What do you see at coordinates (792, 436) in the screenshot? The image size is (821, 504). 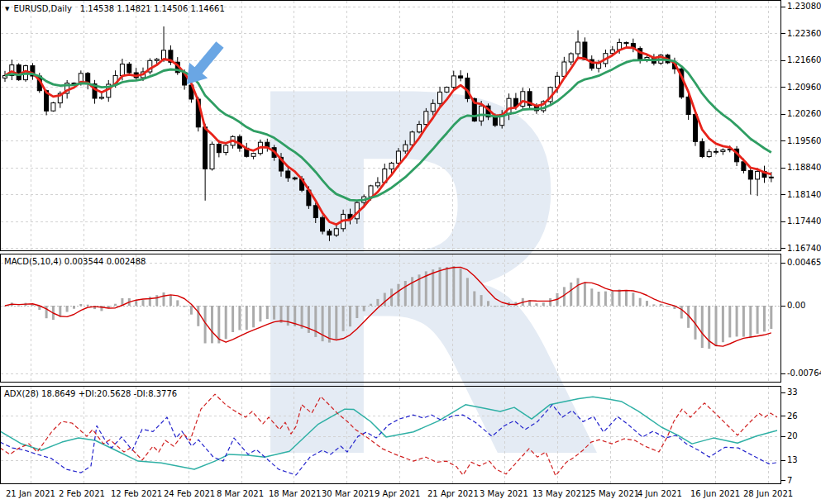 I see `adx-axis-label: 20` at bounding box center [792, 436].